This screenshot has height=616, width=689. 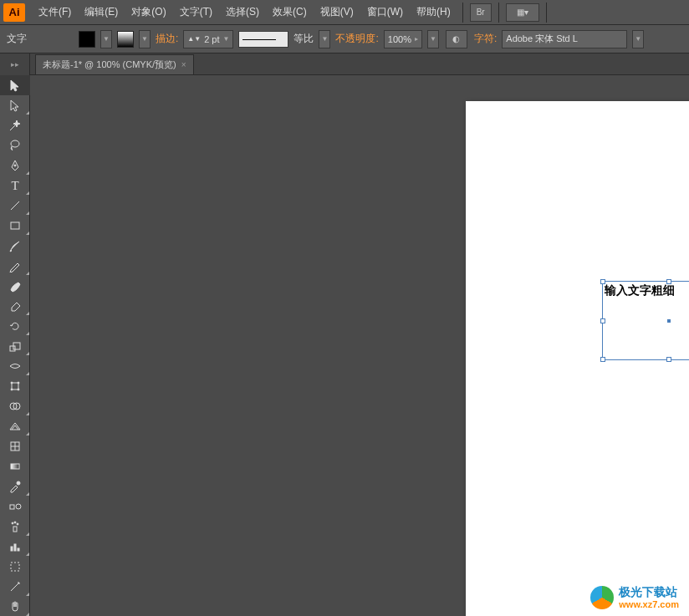 I want to click on menu-window: 窗口(W), so click(x=385, y=13).